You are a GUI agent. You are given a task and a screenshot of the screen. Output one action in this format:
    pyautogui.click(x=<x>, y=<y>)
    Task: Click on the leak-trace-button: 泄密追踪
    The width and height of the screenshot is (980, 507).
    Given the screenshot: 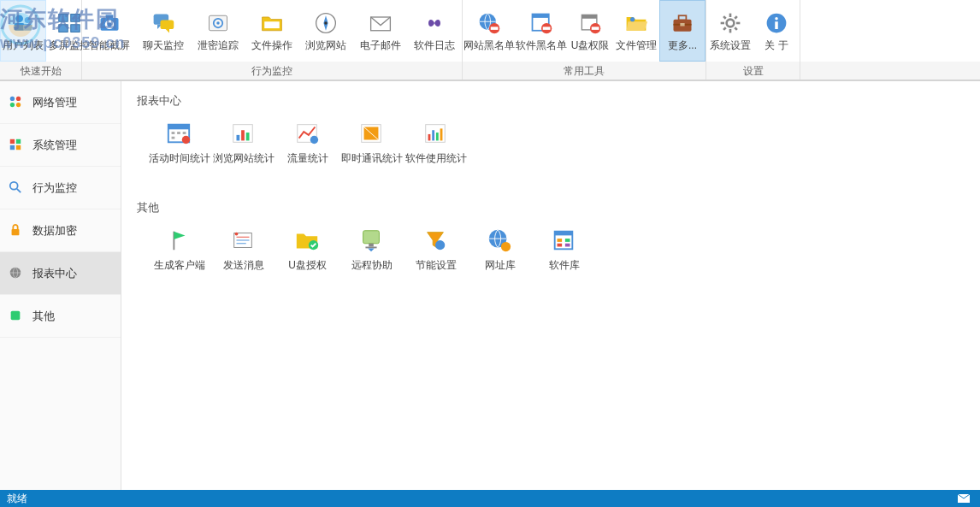 What is the action you would take?
    pyautogui.click(x=217, y=31)
    